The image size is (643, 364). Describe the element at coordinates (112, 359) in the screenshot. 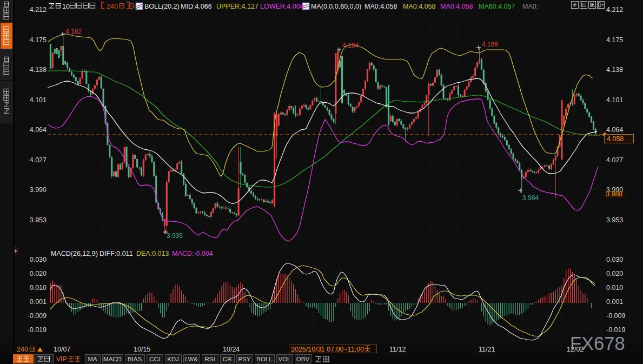

I see `svg-text: MACD` at that location.